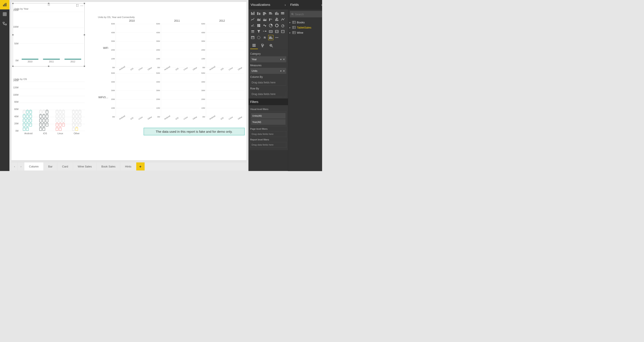  Describe the element at coordinates (268, 122) in the screenshot. I see `filter-item: Year(All)` at that location.